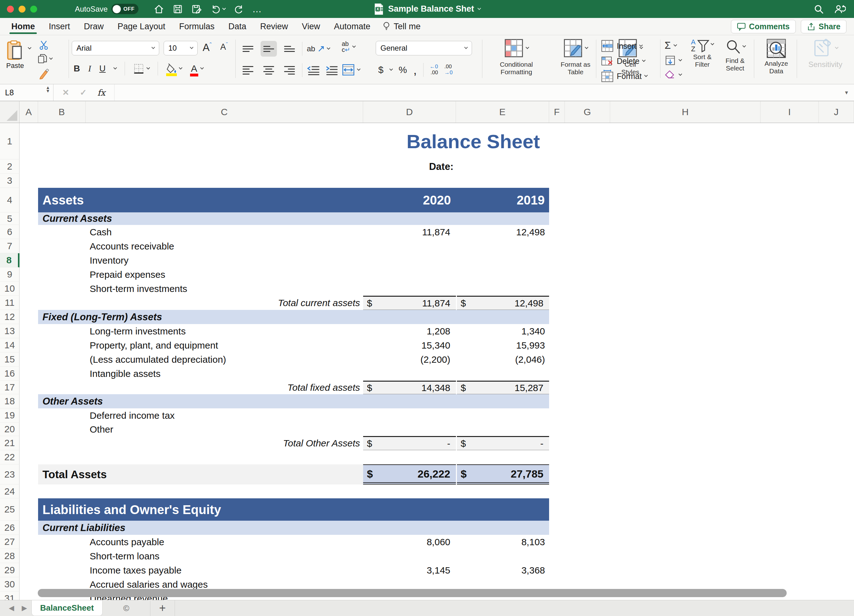  I want to click on cell-E14: 15,993, so click(501, 346).